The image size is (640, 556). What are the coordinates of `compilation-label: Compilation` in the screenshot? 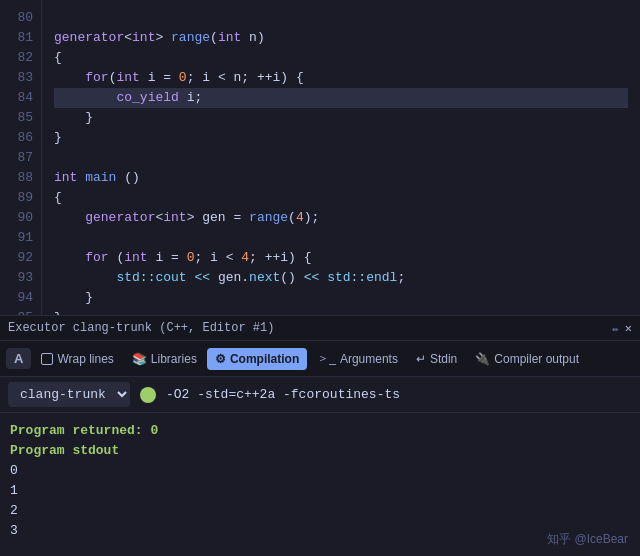 It's located at (264, 359).